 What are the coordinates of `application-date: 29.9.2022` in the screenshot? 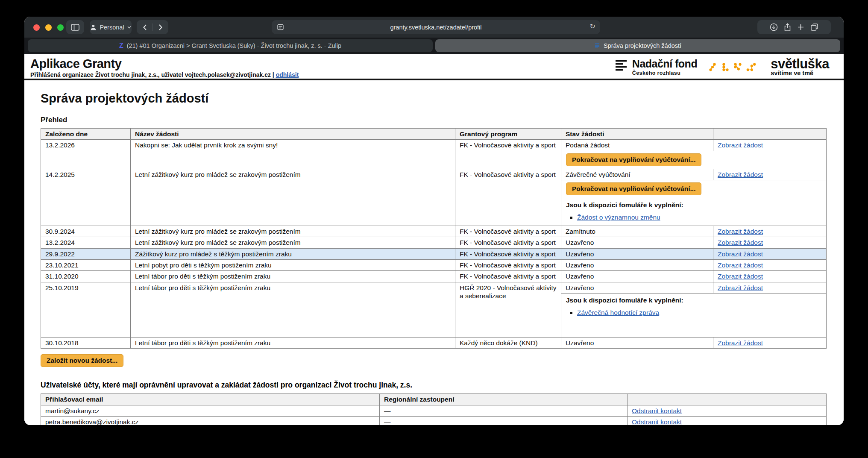 It's located at (86, 254).